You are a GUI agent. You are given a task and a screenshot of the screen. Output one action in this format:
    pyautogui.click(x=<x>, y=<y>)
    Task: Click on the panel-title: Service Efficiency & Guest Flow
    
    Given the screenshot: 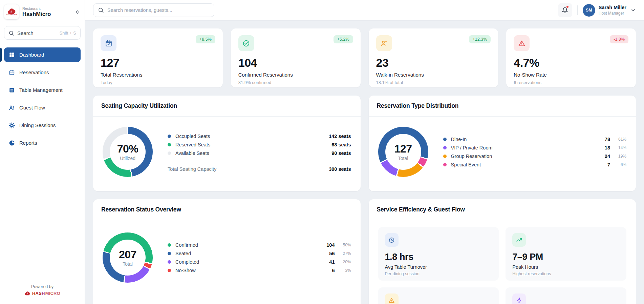 What is the action you would take?
    pyautogui.click(x=502, y=209)
    